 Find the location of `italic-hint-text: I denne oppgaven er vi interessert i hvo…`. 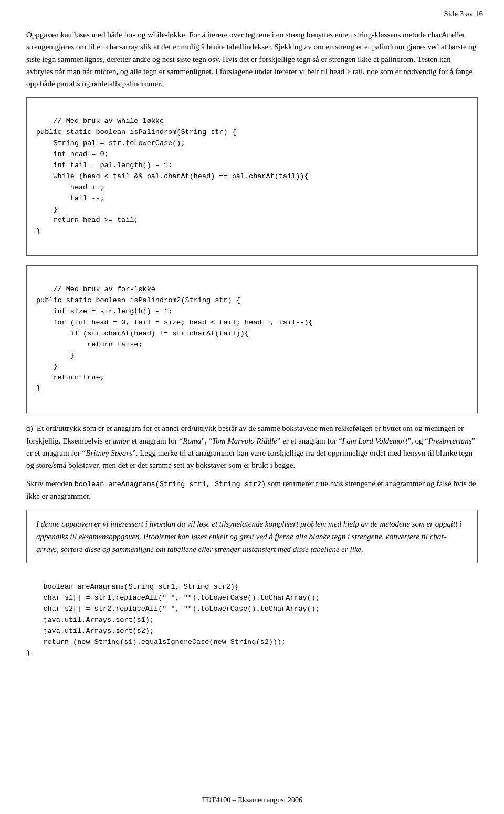

italic-hint-text: I denne oppgaven er vi interessert i hvo… is located at coordinates (249, 537).